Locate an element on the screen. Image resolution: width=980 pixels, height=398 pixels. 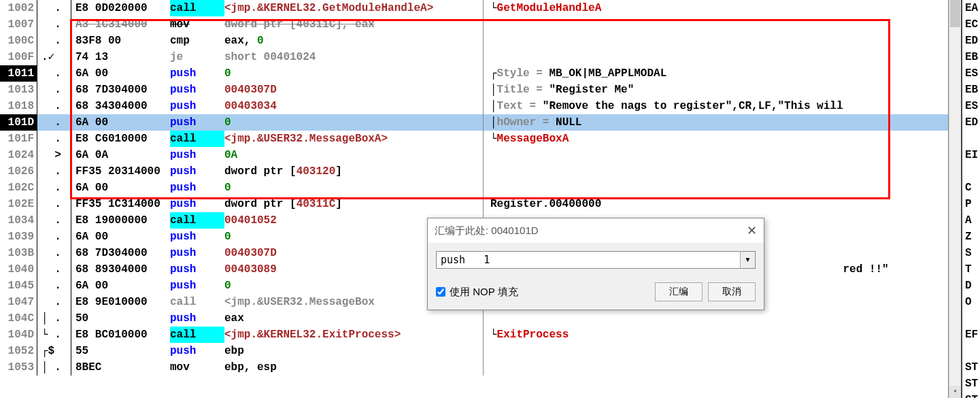
register-label is located at coordinates (973, 139).